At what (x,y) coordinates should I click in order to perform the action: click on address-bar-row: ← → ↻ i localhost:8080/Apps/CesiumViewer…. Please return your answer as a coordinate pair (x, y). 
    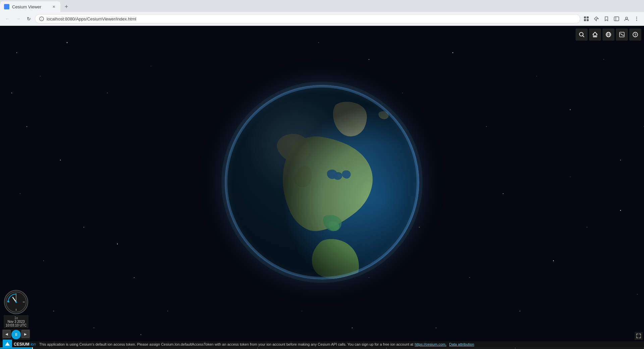
    Looking at the image, I should click on (322, 19).